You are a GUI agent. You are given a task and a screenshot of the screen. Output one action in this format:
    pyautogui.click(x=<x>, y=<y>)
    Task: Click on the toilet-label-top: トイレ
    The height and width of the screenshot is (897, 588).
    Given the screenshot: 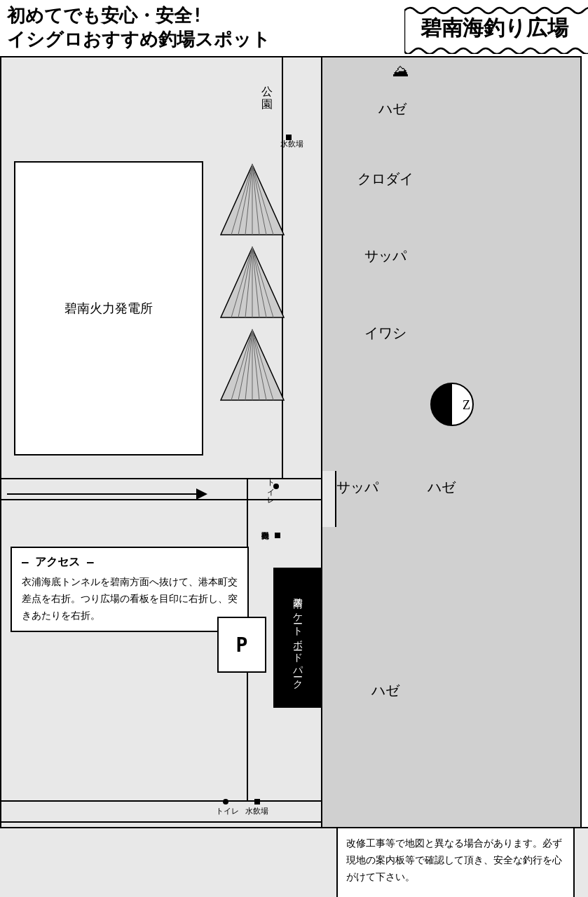 What is the action you would take?
    pyautogui.click(x=271, y=488)
    